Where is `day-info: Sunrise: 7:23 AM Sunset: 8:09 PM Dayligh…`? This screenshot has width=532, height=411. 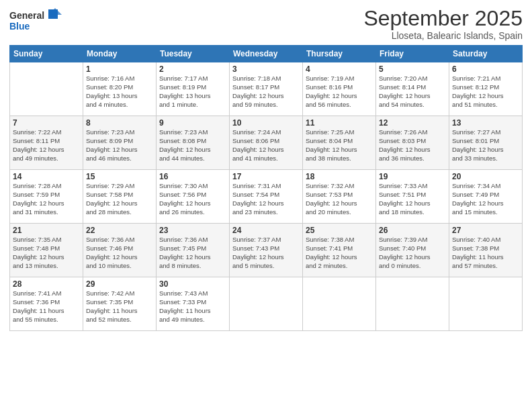 day-info: Sunrise: 7:23 AM Sunset: 8:09 PM Dayligh… is located at coordinates (120, 145).